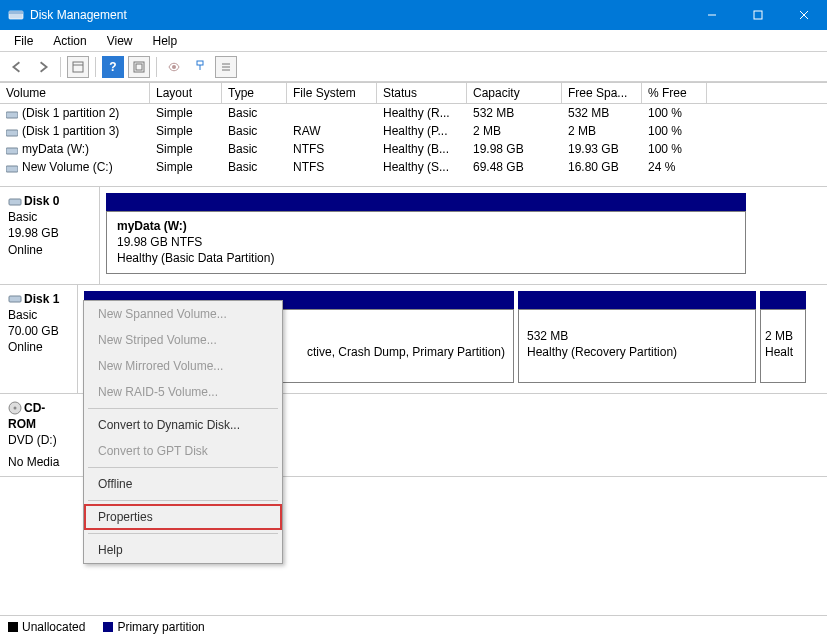 Image resolution: width=827 pixels, height=637 pixels. Describe the element at coordinates (637, 346) in the screenshot. I see `disk1-vol-recovery: 532 MB Healthy (Recovery Partition)` at that location.